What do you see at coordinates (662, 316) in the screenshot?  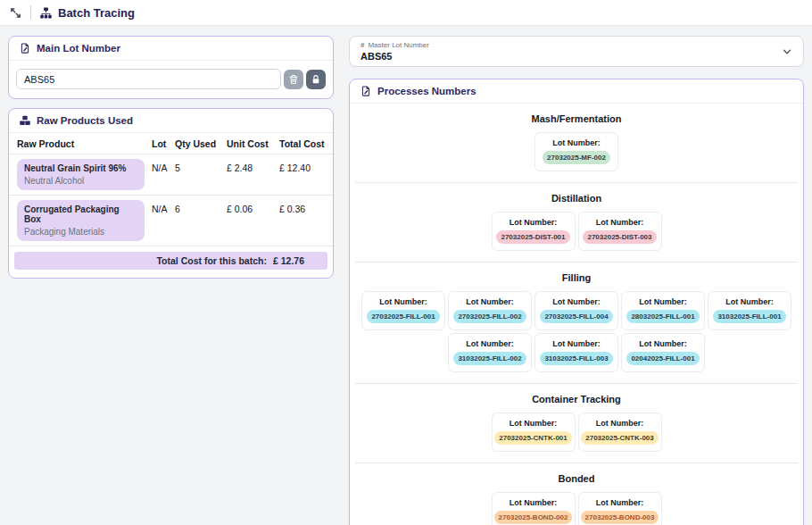 I see `lot-number-chip: 28032025-FILL-001` at bounding box center [662, 316].